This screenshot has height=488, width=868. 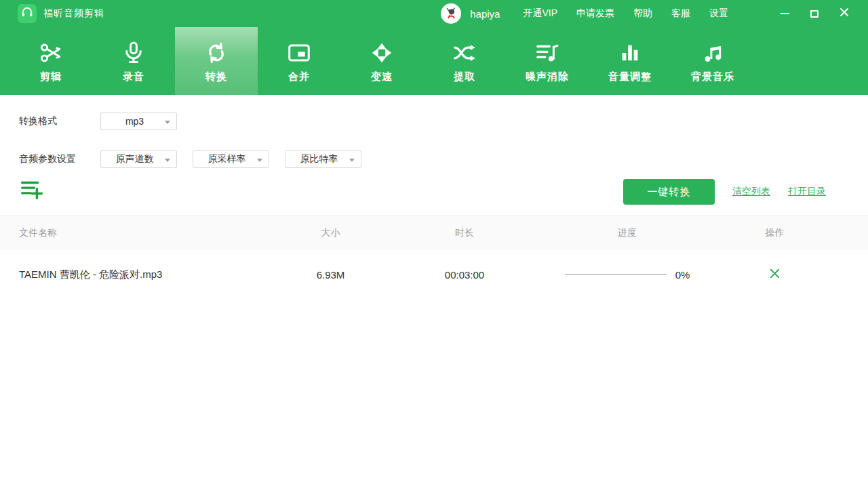 I want to click on tool-clip: 剪辑, so click(x=51, y=61).